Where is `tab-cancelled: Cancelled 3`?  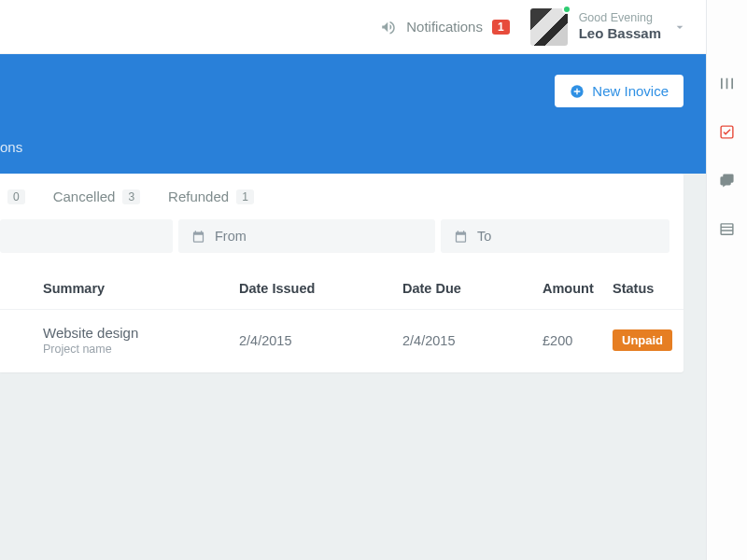
tab-cancelled: Cancelled 3 is located at coordinates (97, 196).